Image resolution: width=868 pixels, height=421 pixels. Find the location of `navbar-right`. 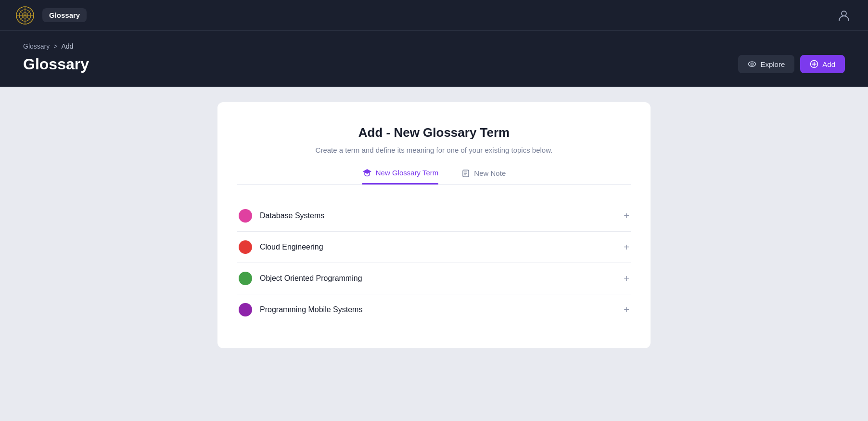

navbar-right is located at coordinates (844, 15).